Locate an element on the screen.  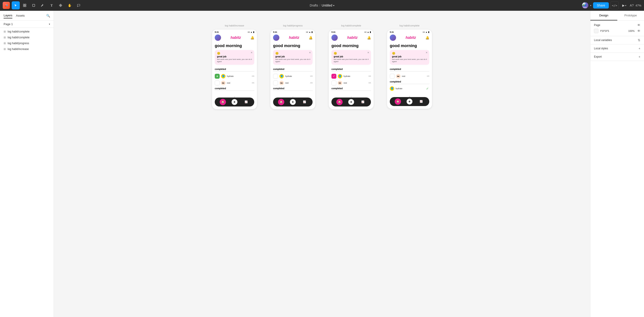
document-title: Untitled ▾ is located at coordinates (328, 5).